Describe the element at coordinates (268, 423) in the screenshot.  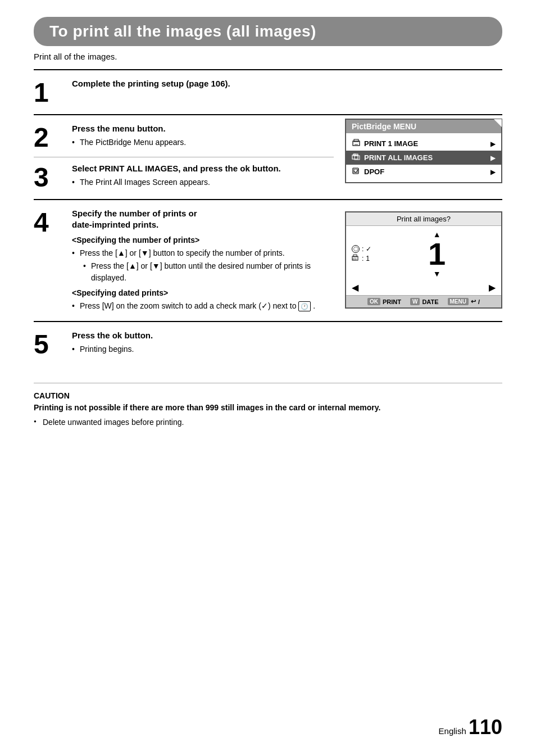
I see `caution-bullet-1: Delete unwanted images before printing.` at that location.